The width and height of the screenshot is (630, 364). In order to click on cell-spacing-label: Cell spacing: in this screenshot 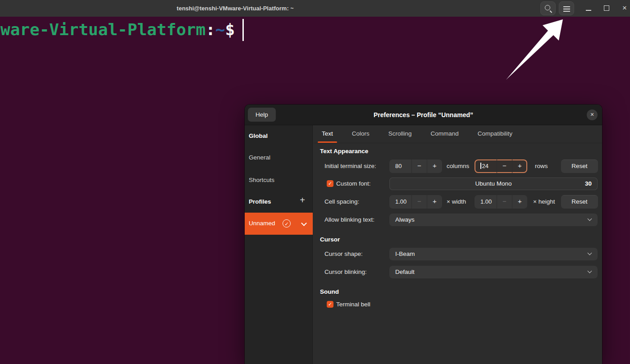, I will do `click(342, 202)`.